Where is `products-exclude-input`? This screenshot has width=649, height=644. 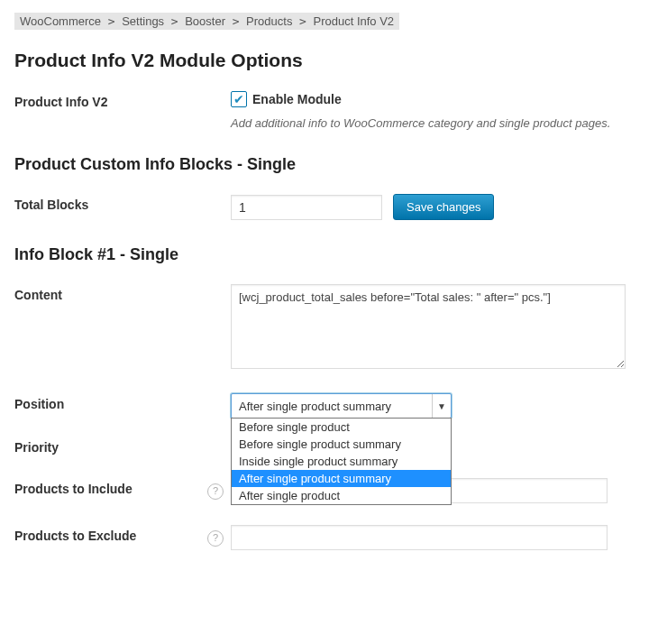 products-exclude-input is located at coordinates (419, 538).